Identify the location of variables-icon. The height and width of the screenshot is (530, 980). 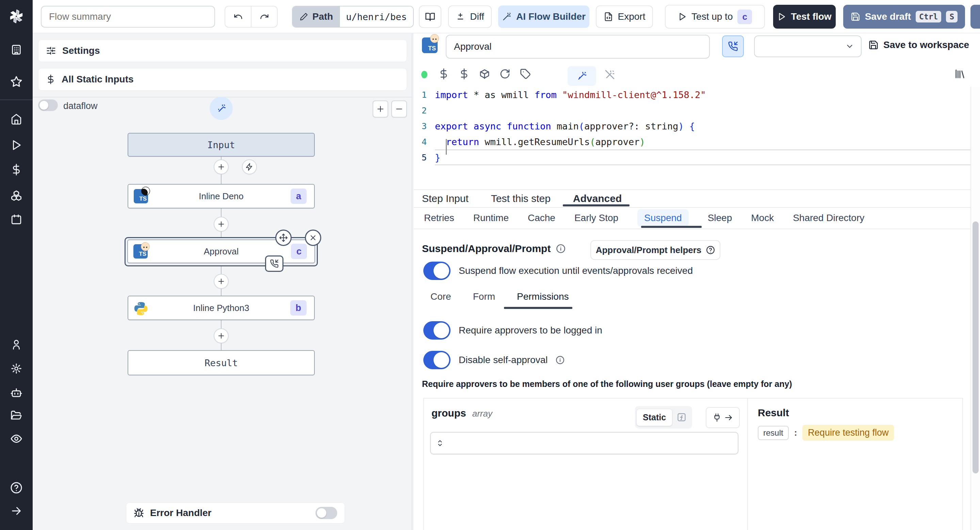
(16, 170).